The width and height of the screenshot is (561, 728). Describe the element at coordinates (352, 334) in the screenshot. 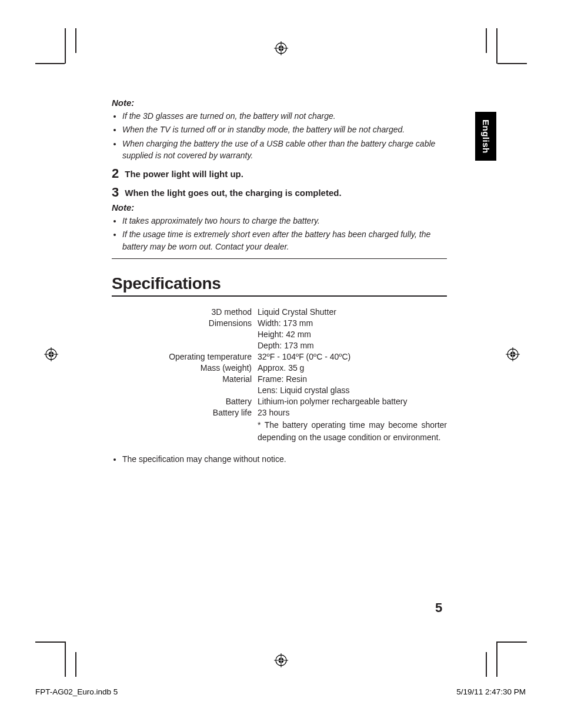

I see `spec-value: Height: 42 mm` at that location.